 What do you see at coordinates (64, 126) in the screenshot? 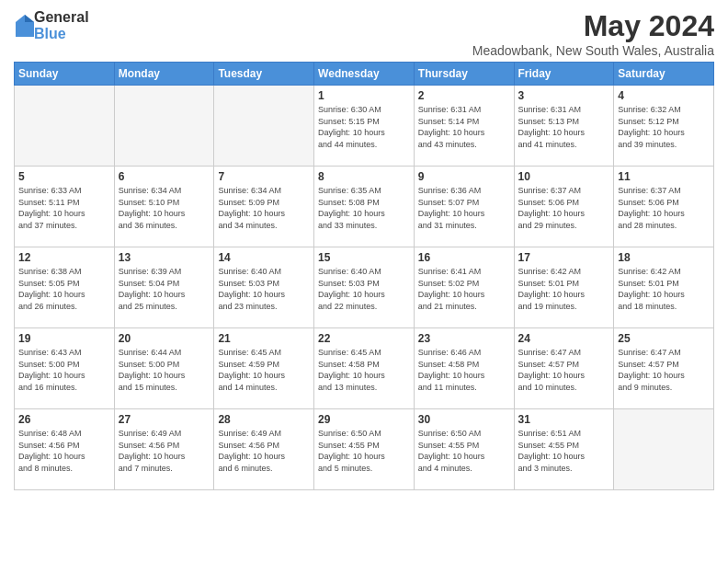
I see `calendar-cell-w0-d0` at bounding box center [64, 126].